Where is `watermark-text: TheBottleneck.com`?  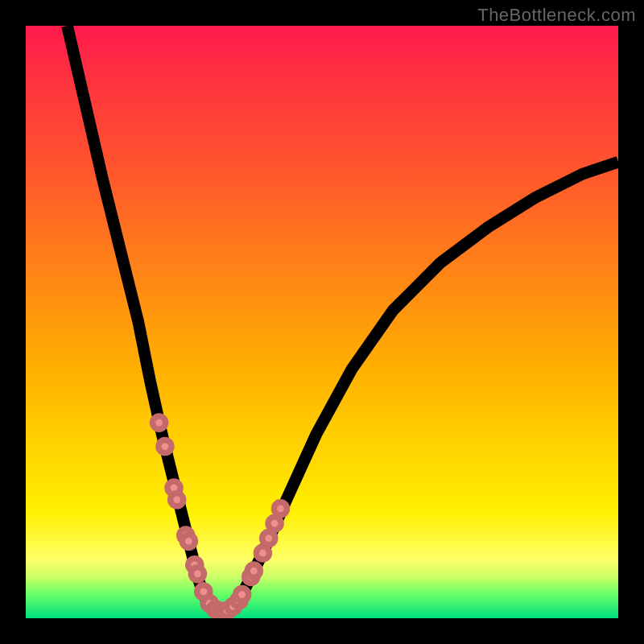
watermark-text: TheBottleneck.com is located at coordinates (557, 15).